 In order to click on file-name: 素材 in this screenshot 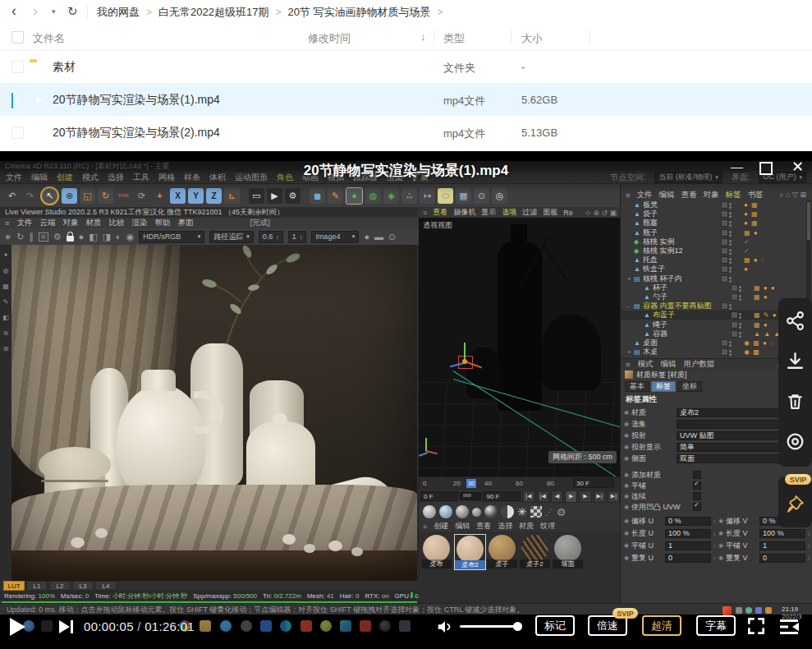, I will do `click(64, 67)`.